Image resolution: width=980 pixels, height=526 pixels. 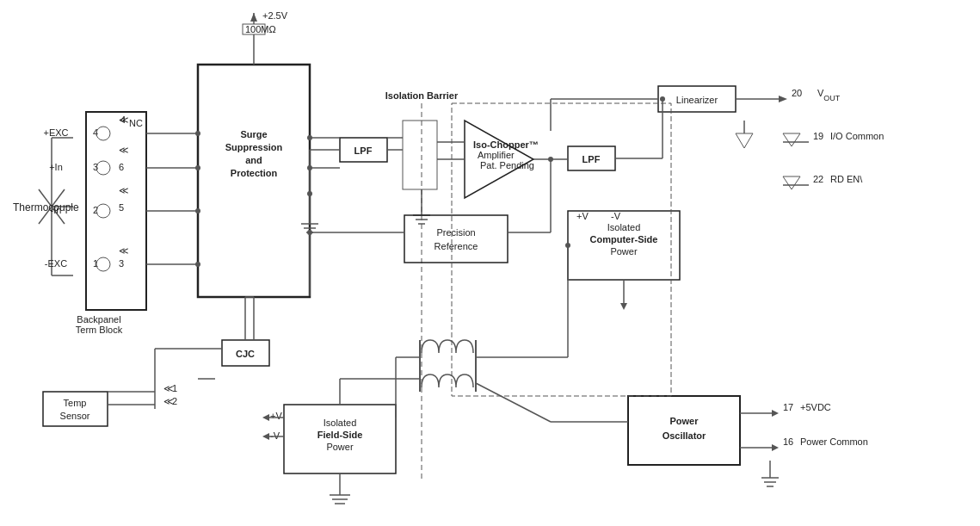 What do you see at coordinates (684, 421) in the screenshot?
I see `power-osc-label1: Power` at bounding box center [684, 421].